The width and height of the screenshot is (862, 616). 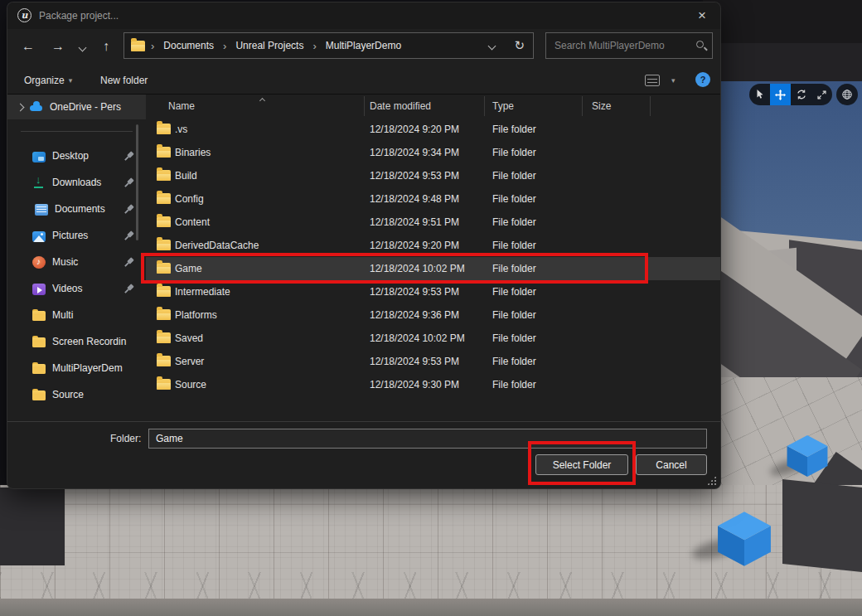 What do you see at coordinates (801, 95) in the screenshot?
I see `tool-rotate` at bounding box center [801, 95].